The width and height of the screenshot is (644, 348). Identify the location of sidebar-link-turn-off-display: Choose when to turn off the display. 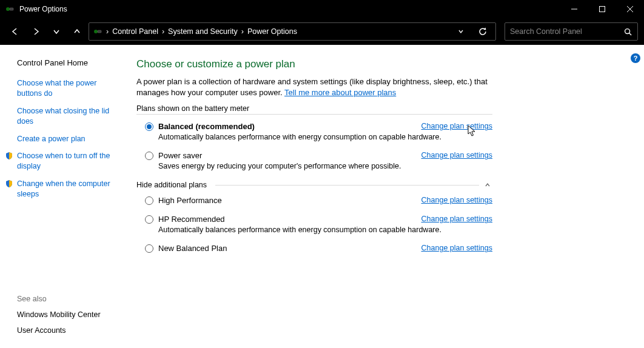
(63, 161).